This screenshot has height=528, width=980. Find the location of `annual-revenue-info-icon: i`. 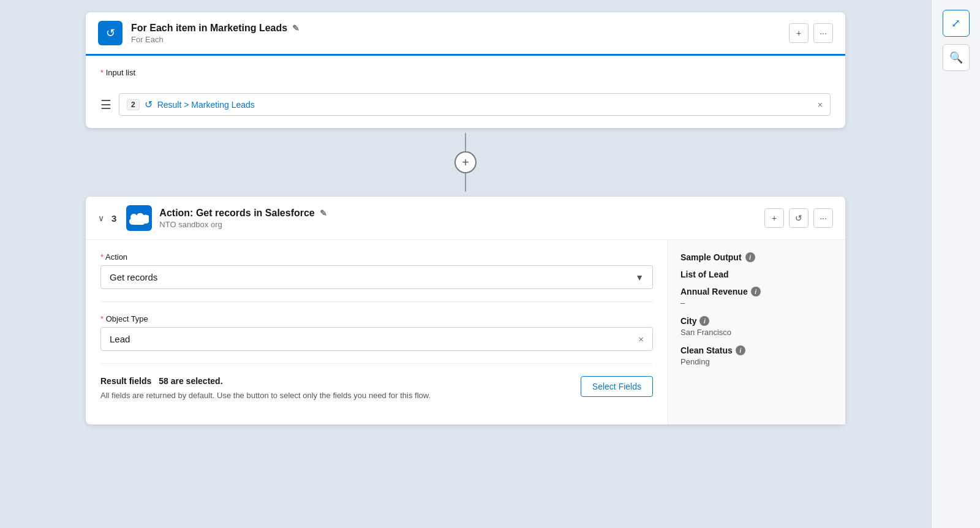

annual-revenue-info-icon: i is located at coordinates (756, 292).